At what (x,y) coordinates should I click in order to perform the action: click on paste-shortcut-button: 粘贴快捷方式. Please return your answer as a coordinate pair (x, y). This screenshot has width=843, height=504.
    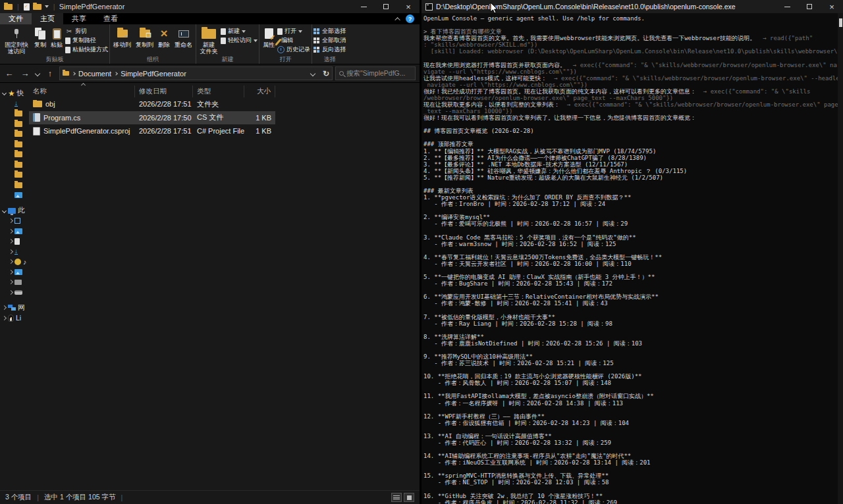
    Looking at the image, I should click on (87, 50).